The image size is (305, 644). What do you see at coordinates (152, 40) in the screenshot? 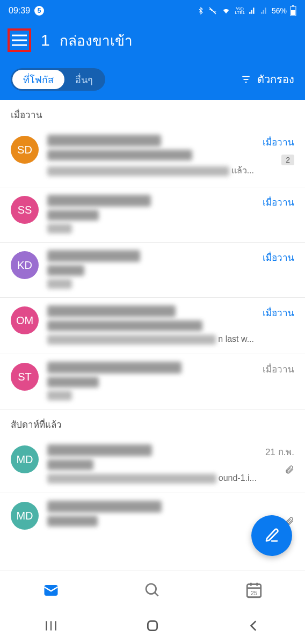
I see `app-bar: 1 กล่องขาเข้า` at bounding box center [152, 40].